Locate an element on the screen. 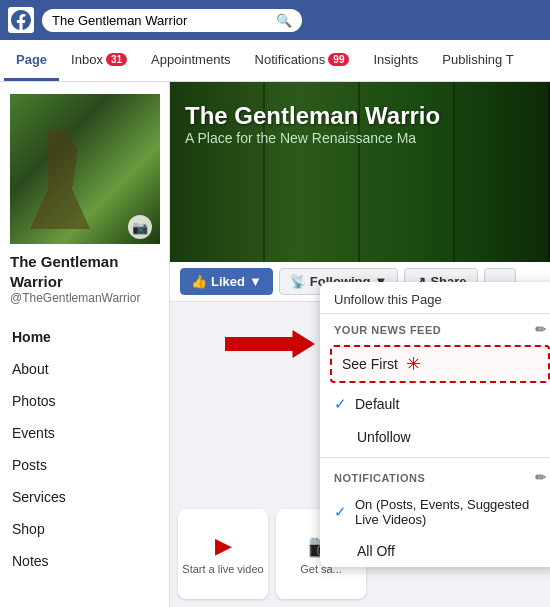 The height and width of the screenshot is (607, 550). tab-inbox: Inbox 31 is located at coordinates (99, 60).